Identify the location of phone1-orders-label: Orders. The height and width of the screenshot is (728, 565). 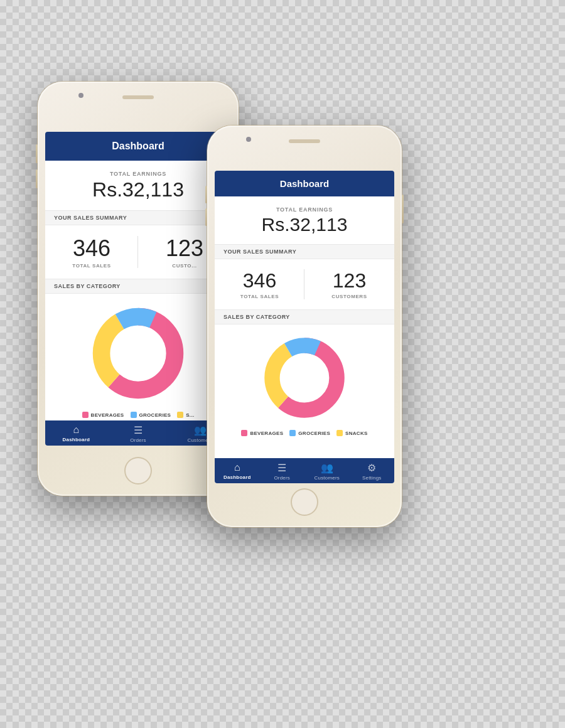
(138, 441).